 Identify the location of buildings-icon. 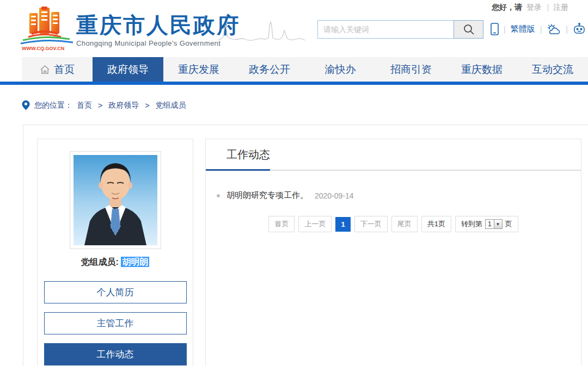
(47, 25).